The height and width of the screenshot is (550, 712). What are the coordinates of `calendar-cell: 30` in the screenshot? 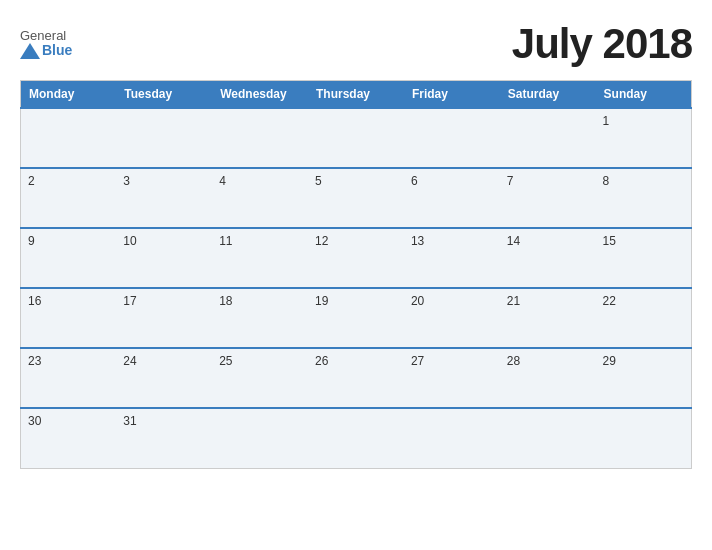 It's located at (69, 438).